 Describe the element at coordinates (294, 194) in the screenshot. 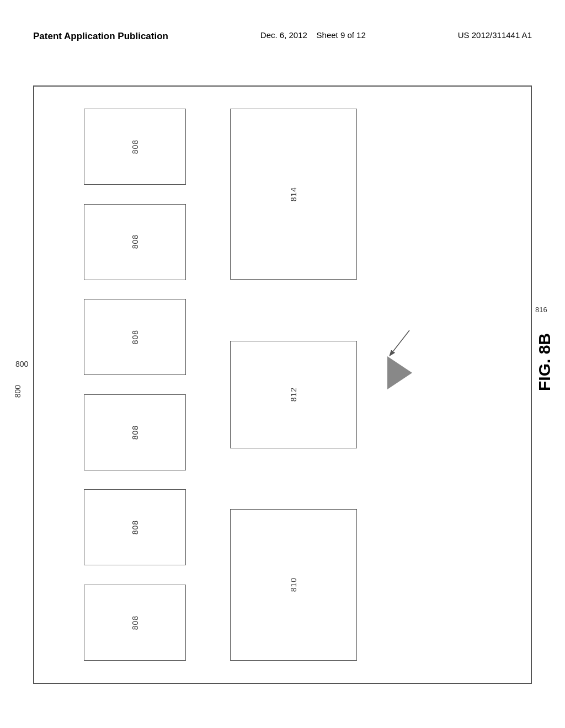

I see `large-box-814: 814` at that location.